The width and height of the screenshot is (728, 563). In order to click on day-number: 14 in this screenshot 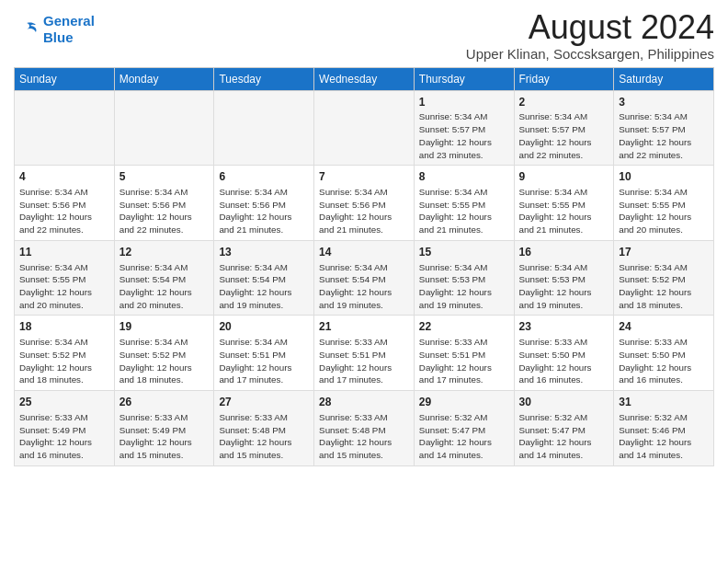, I will do `click(364, 252)`.